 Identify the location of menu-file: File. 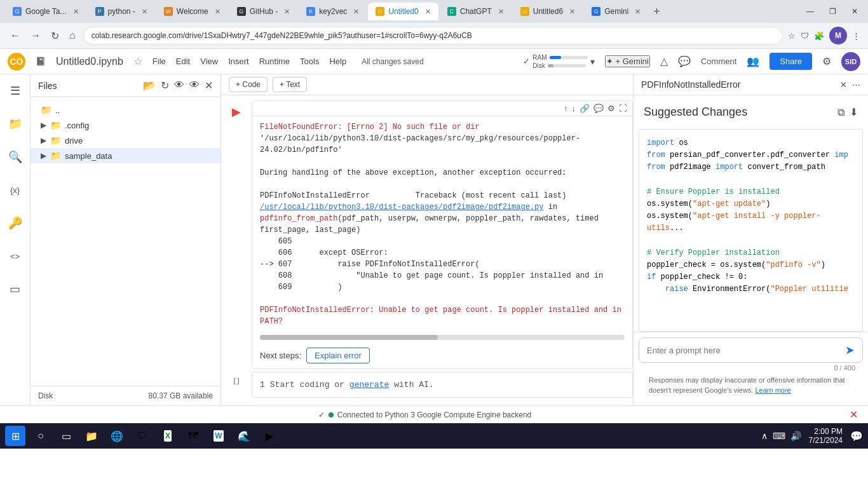
(159, 61).